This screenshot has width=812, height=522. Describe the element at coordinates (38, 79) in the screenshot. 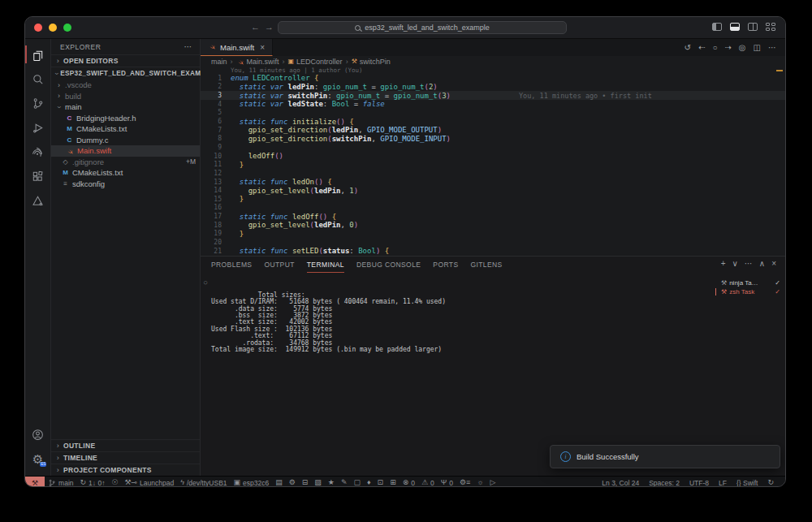

I see `search-view-icon` at that location.